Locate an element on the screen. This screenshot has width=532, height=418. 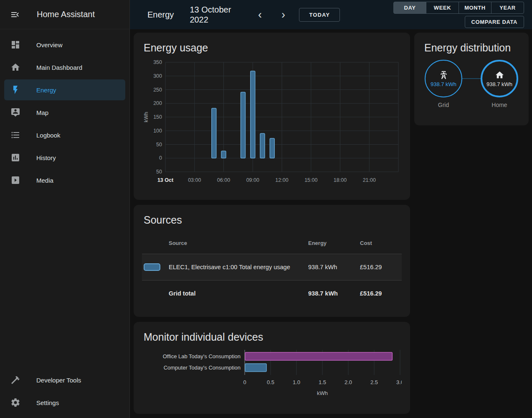
home-circle: 938.7 kWh is located at coordinates (499, 79).